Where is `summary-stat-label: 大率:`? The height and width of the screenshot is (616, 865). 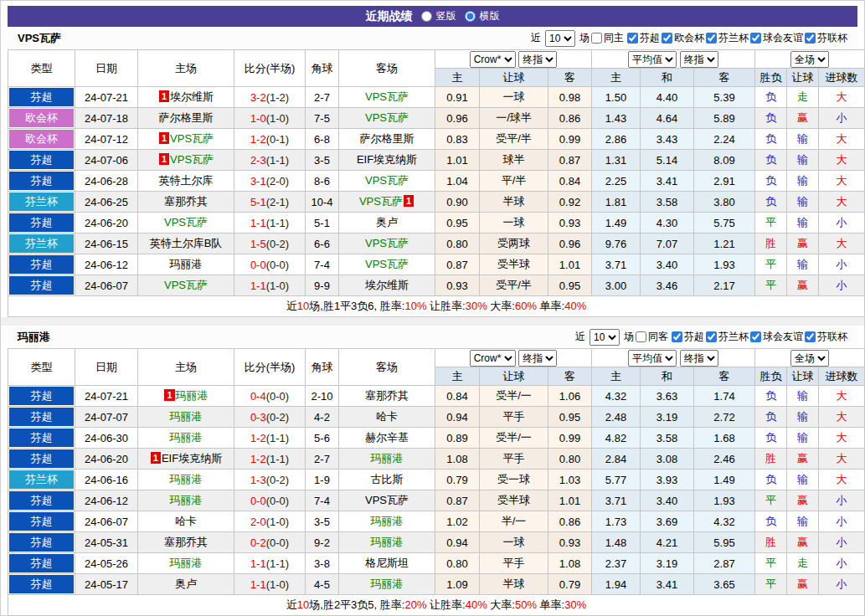
summary-stat-label: 大率: is located at coordinates (501, 604).